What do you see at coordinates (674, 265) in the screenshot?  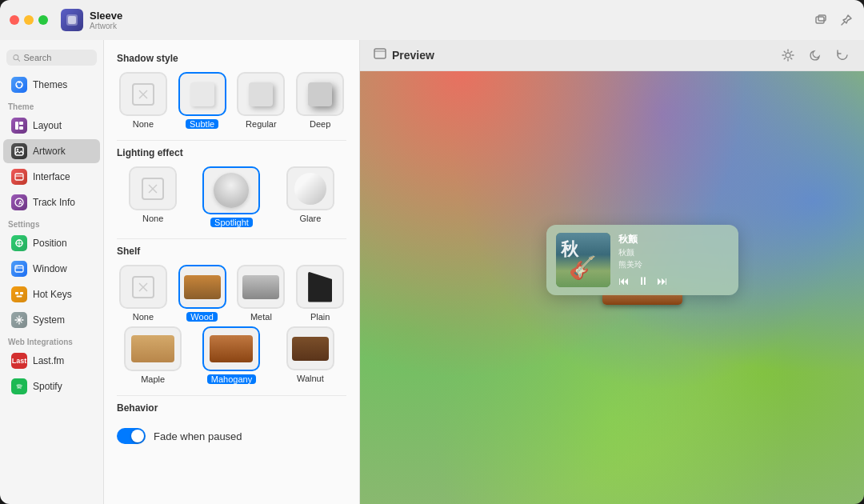 I see `track-artist: 熊美玲` at bounding box center [674, 265].